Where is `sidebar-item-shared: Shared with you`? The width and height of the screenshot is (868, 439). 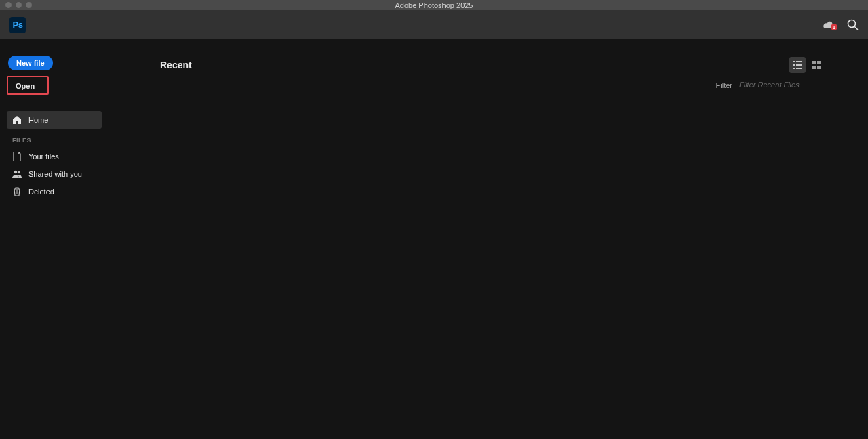 sidebar-item-shared: Shared with you is located at coordinates (54, 174).